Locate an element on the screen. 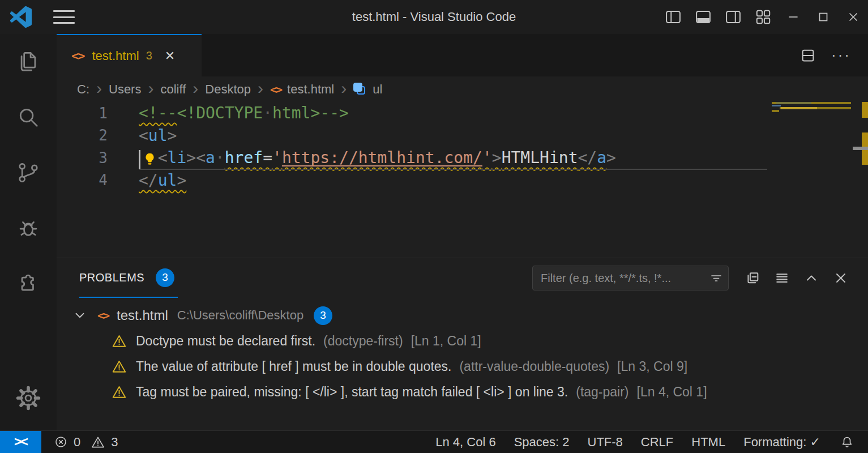 The width and height of the screenshot is (868, 453). problems-tab-label: PROBLEMS is located at coordinates (112, 277).